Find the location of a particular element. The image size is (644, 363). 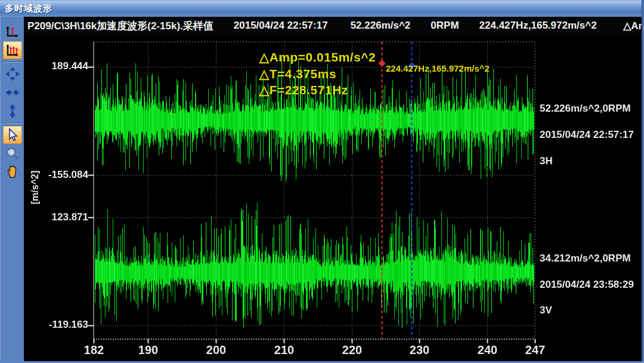

trace2-channel-label: 3V is located at coordinates (592, 310).